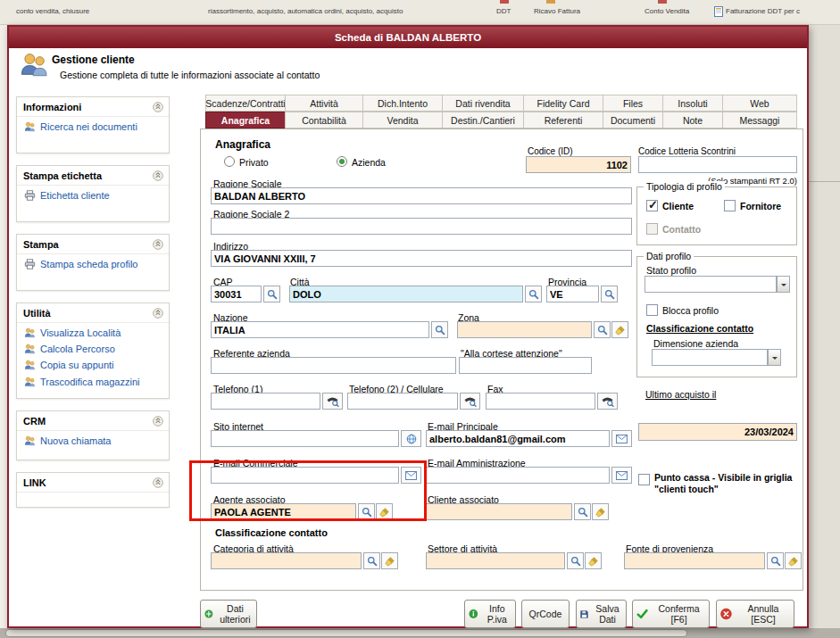 Image resolution: width=840 pixels, height=638 pixels. I want to click on dati-ulteriori-button: Dati ulteriori, so click(229, 614).